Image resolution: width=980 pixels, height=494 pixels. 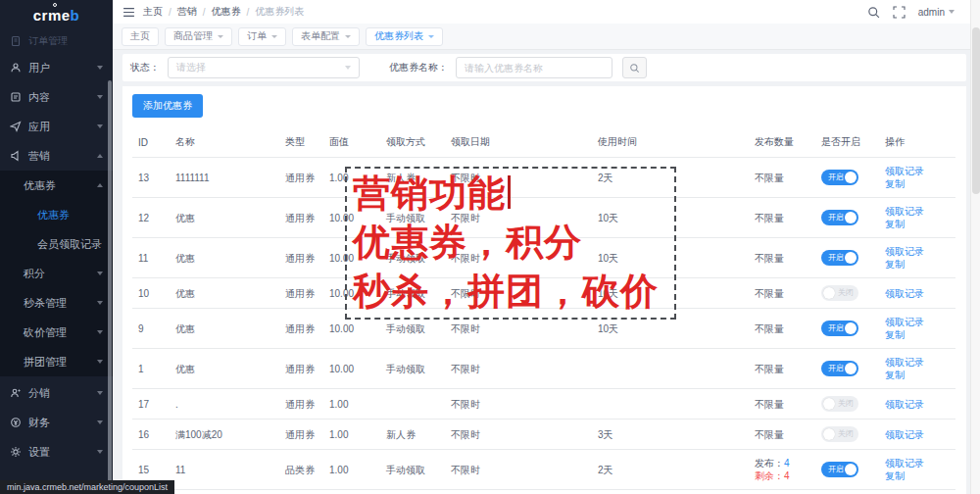 What do you see at coordinates (900, 12) in the screenshot?
I see `fullscreen-icon` at bounding box center [900, 12].